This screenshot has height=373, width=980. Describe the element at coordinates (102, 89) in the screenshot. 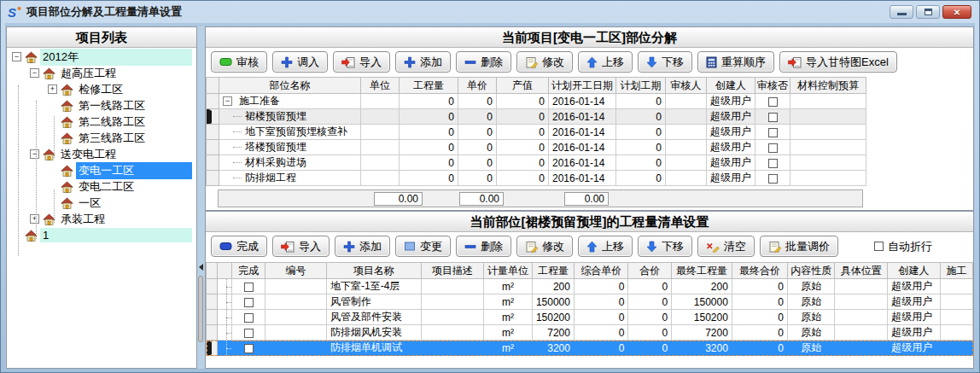

I see `tree-node-maintenance-area: + 检修工区` at that location.